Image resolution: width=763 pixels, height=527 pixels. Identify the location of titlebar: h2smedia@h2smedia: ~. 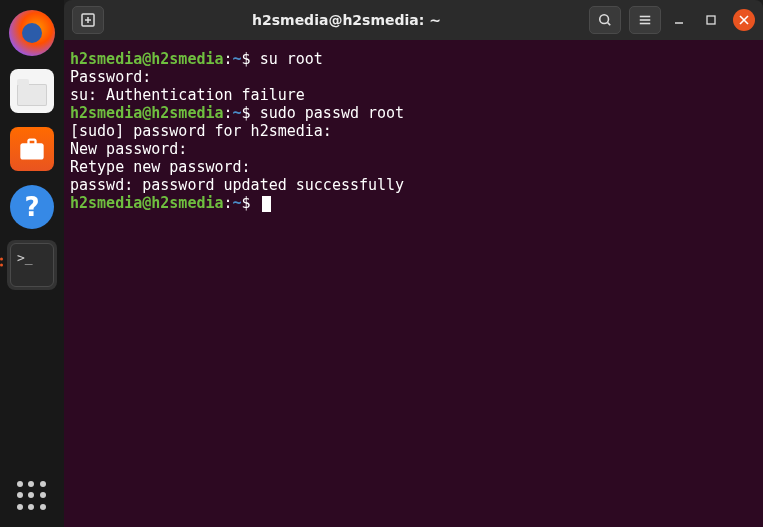
(414, 20).